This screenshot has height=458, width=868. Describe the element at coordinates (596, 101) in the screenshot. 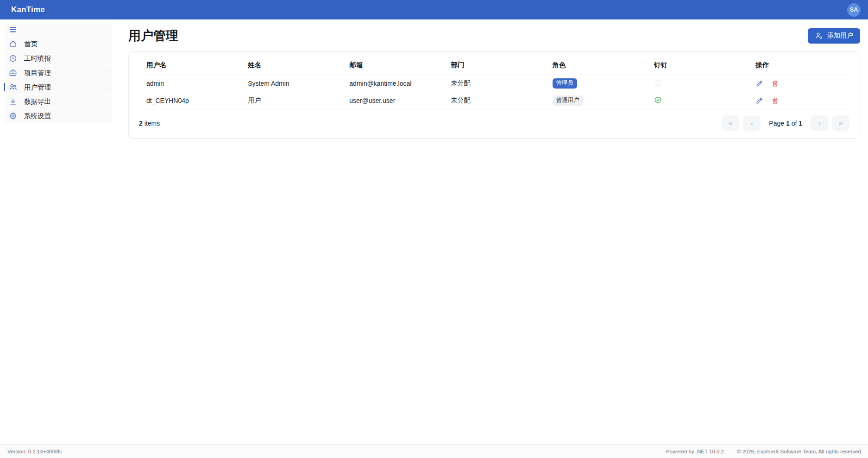

I see `cell-role: 普通用户` at that location.